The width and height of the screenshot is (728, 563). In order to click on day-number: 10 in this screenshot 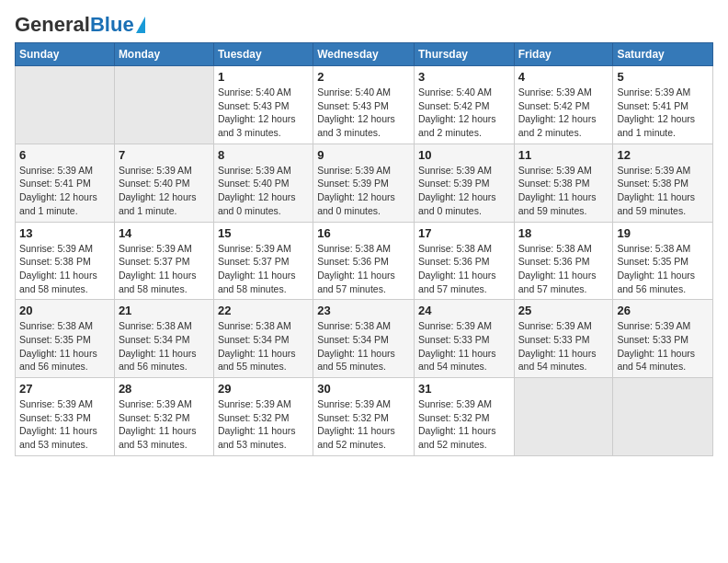, I will do `click(464, 155)`.